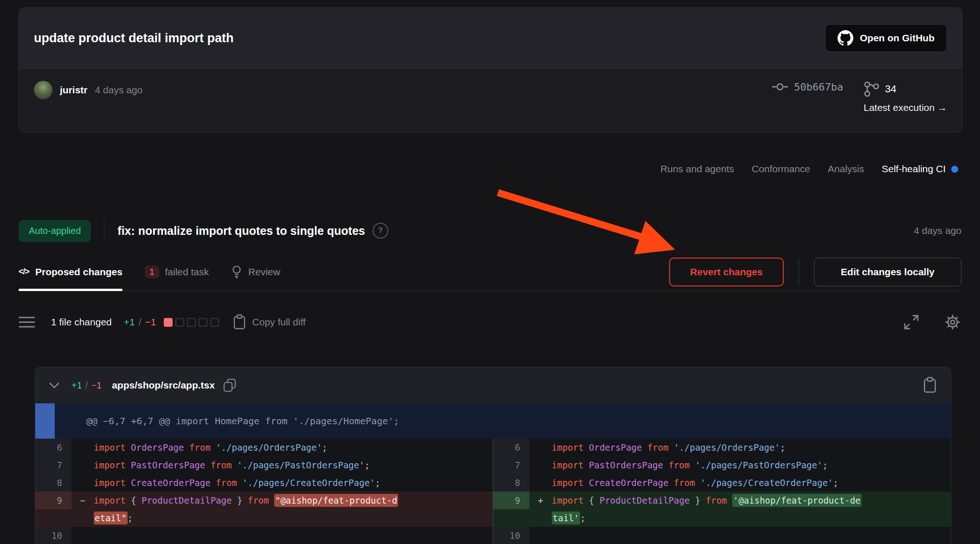 This screenshot has height=544, width=980. Describe the element at coordinates (859, 97) in the screenshot. I see `commit-meta: 50b667ba 34 Latest execution →` at that location.